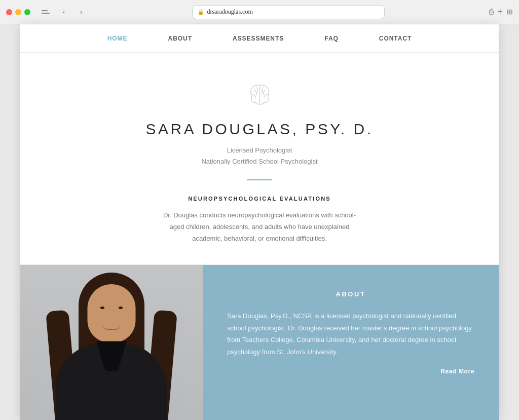 The image size is (519, 420). I want to click on share-icon: ⎙, so click(492, 12).